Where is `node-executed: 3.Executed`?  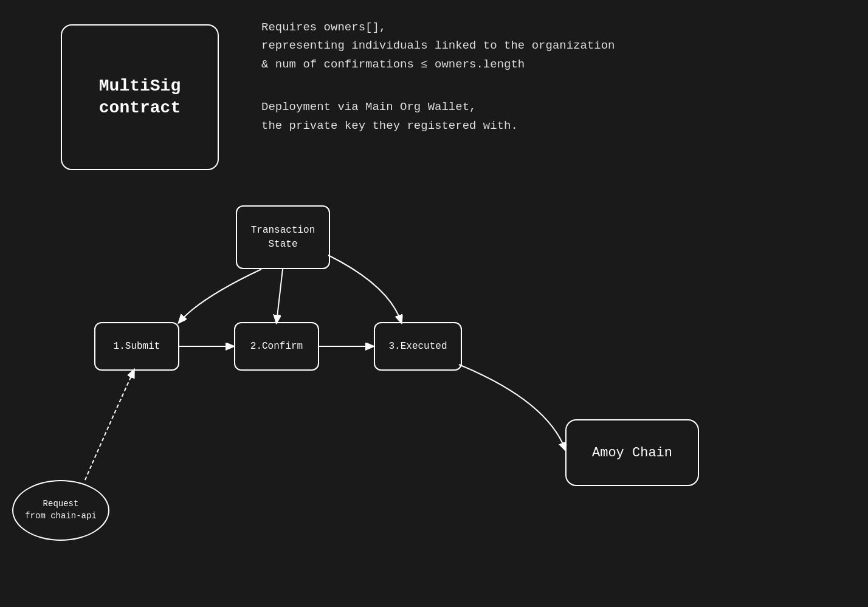
node-executed: 3.Executed is located at coordinates (418, 346).